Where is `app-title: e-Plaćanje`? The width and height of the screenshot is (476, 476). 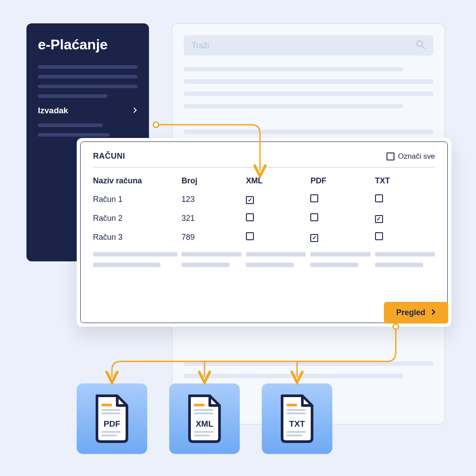 app-title: e-Plaćanje is located at coordinates (88, 45).